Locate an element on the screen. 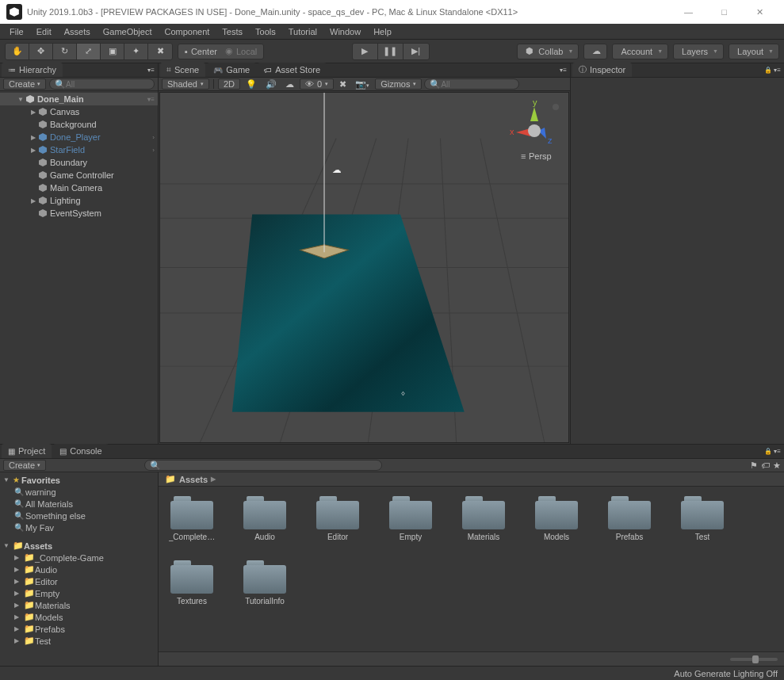 The width and height of the screenshot is (784, 680). asset-tree-item: ▶📁Test is located at coordinates (79, 640).